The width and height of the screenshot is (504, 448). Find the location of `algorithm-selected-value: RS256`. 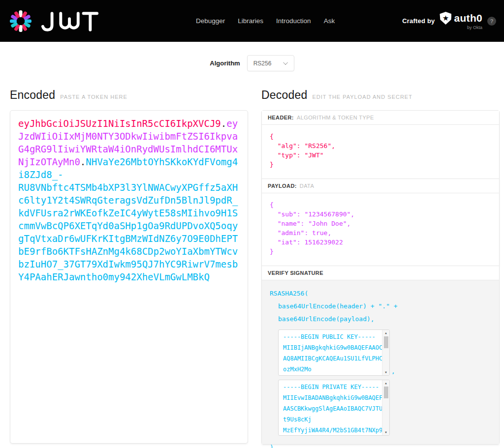

algorithm-selected-value: RS256 is located at coordinates (263, 63).